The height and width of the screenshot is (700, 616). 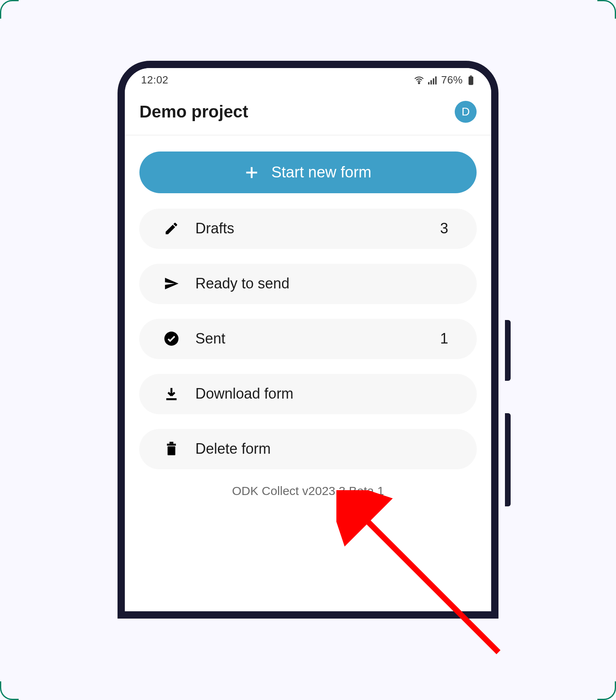 I want to click on status-time: 12:02, so click(x=155, y=80).